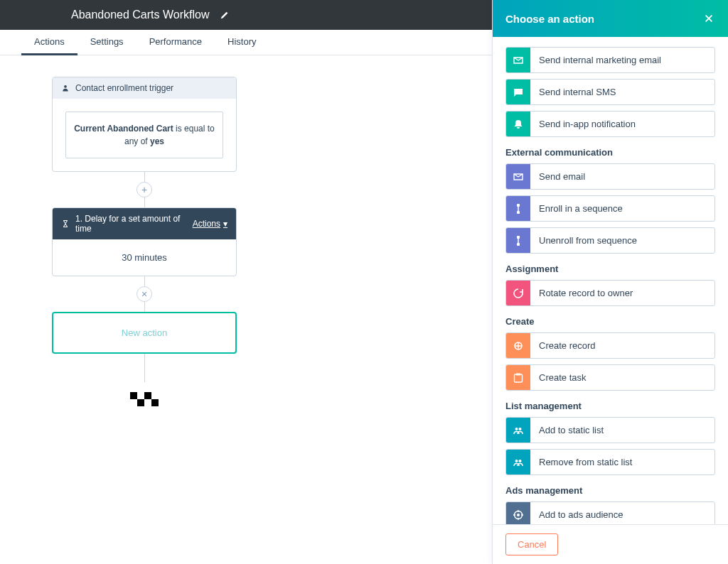 Image resolution: width=728 pixels, height=564 pixels. Describe the element at coordinates (623, 462) in the screenshot. I see `action-item-label: Remove from static list` at that location.